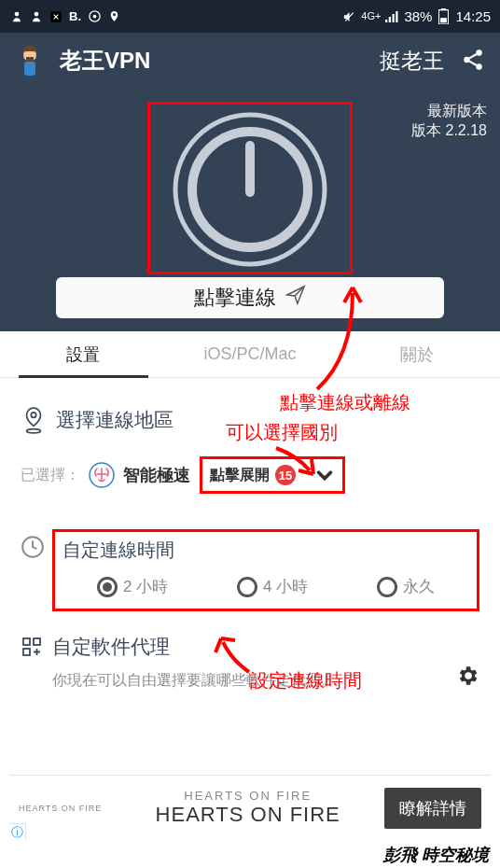 This screenshot has height=868, width=500. Describe the element at coordinates (467, 676) in the screenshot. I see `gear-icon` at that location.